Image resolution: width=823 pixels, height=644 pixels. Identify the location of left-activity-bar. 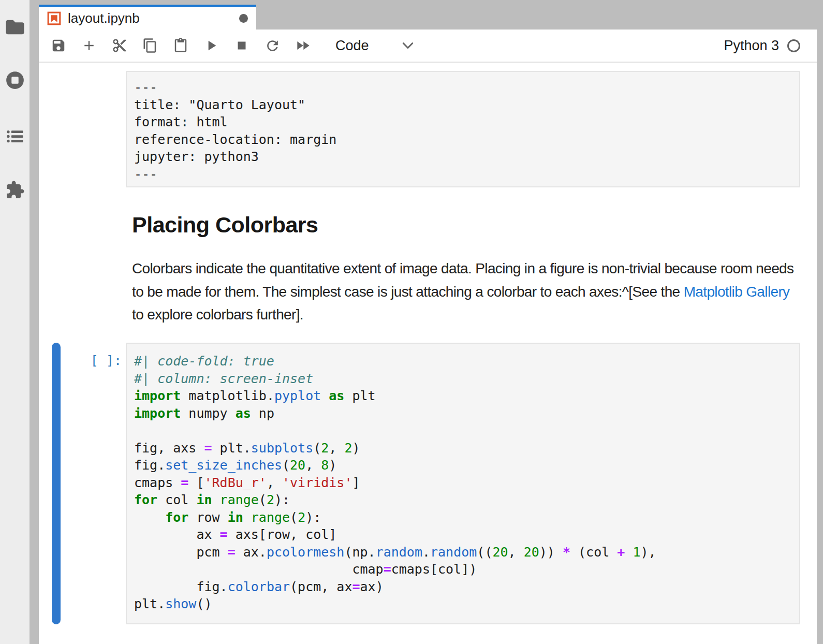
(14, 322).